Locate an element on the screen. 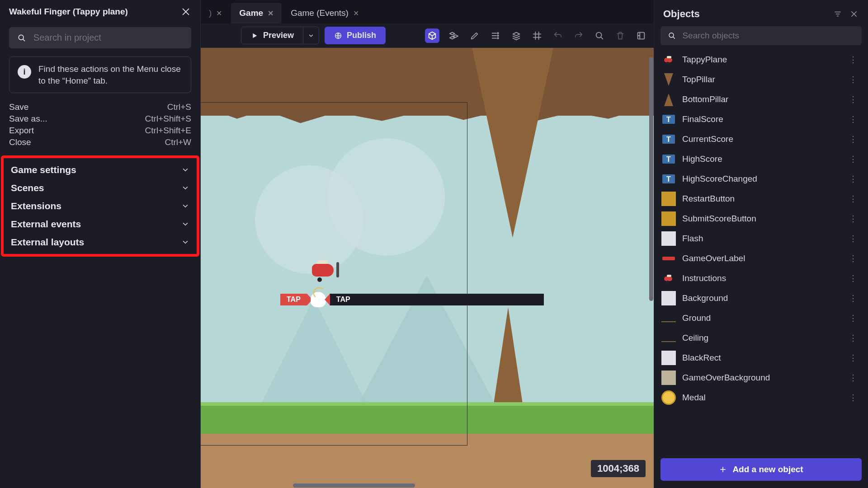 Image resolution: width=868 pixels, height=488 pixels. object-blackrect: BlackRect⋮ is located at coordinates (761, 358).